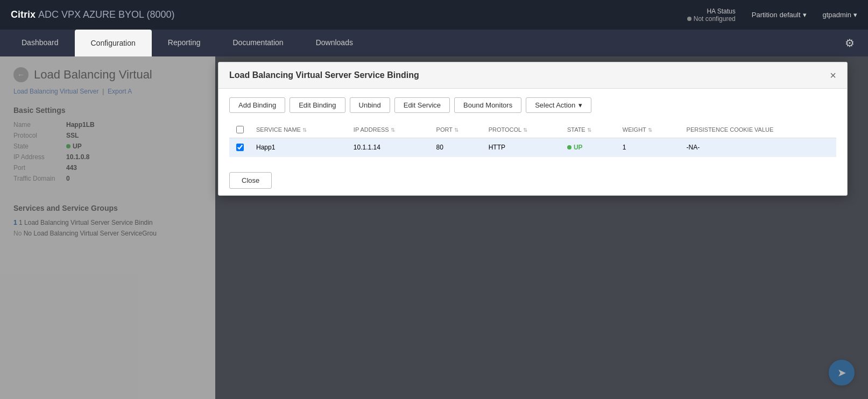 The height and width of the screenshot is (399, 868). I want to click on modal-close-button: ×, so click(833, 75).